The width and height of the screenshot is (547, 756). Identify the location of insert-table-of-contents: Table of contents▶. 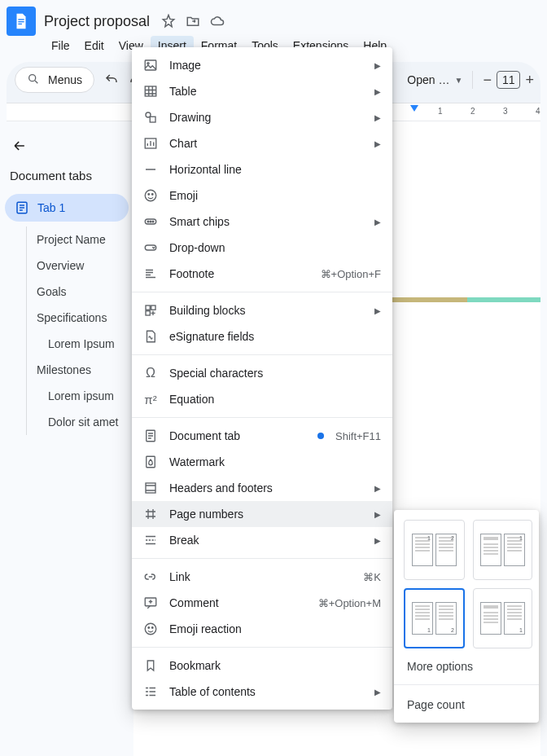
(262, 692).